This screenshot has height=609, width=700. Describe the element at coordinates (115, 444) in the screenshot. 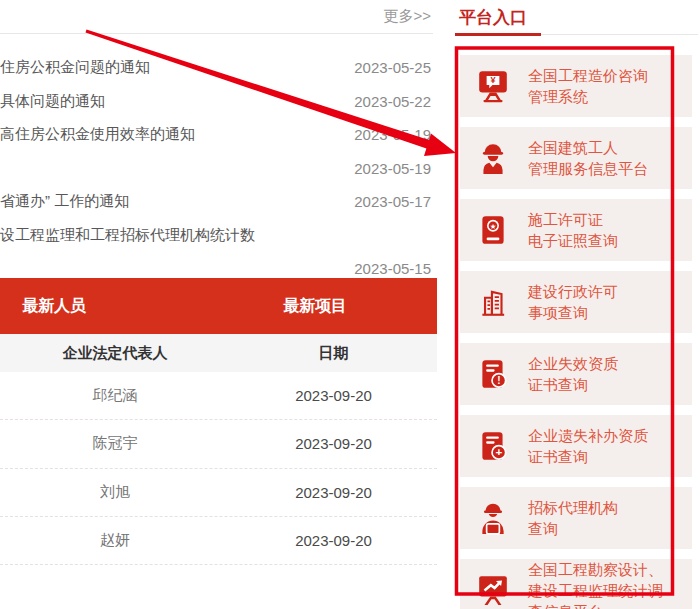

I see `cell-legal-representative: 陈冠宇` at that location.